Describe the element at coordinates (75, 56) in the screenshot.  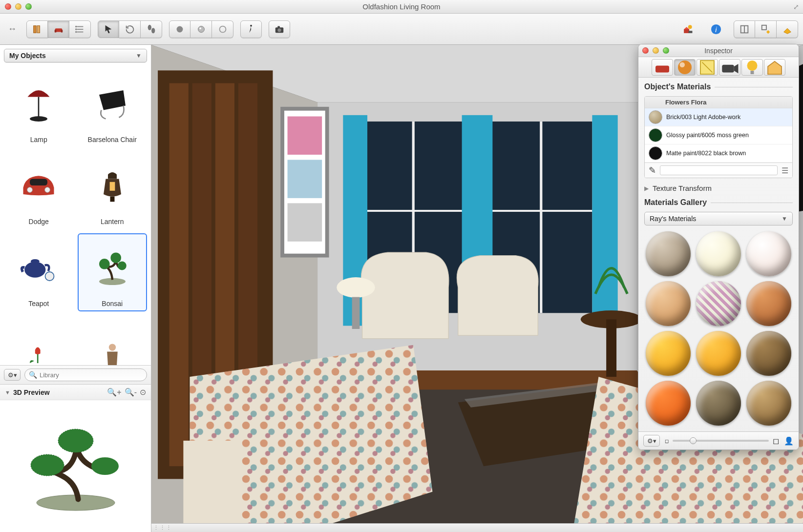
I see `library-category-dropdown: My Objects ▼` at that location.